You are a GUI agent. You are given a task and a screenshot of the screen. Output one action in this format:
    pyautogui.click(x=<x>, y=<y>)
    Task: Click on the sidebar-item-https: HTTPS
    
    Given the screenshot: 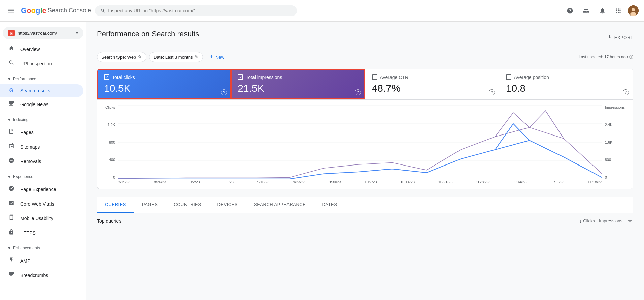 What is the action you would take?
    pyautogui.click(x=42, y=233)
    